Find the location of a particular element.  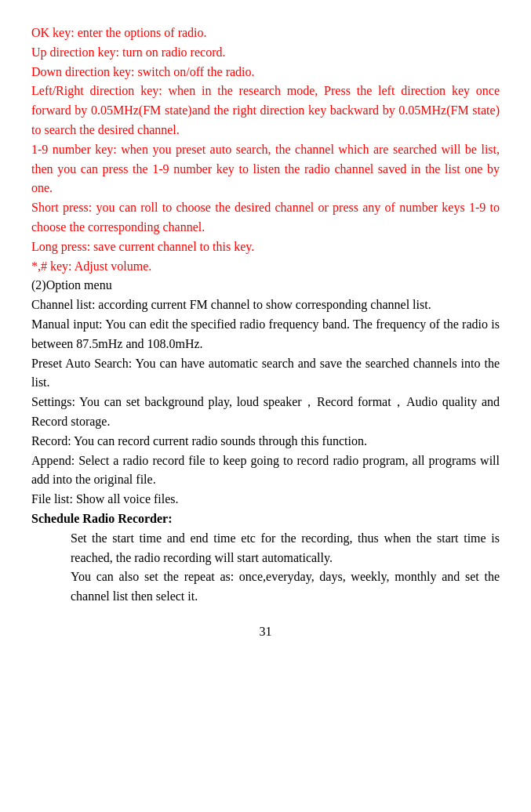

paragraph-option-menu: (2)Option menu is located at coordinates (265, 285).